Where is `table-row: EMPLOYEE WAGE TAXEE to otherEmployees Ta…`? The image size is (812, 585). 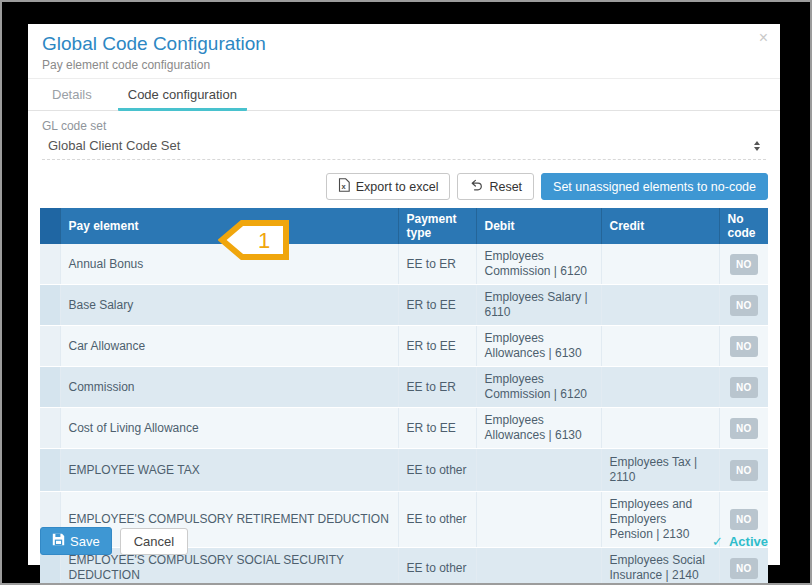 table-row: EMPLOYEE WAGE TAXEE to otherEmployees Ta… is located at coordinates (404, 470).